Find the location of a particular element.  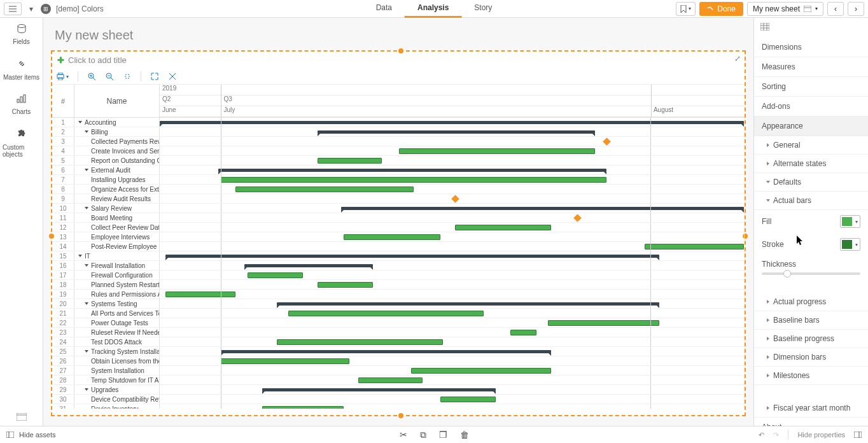

gantt-row: 8Organize Access for External Auditors is located at coordinates (398, 190).